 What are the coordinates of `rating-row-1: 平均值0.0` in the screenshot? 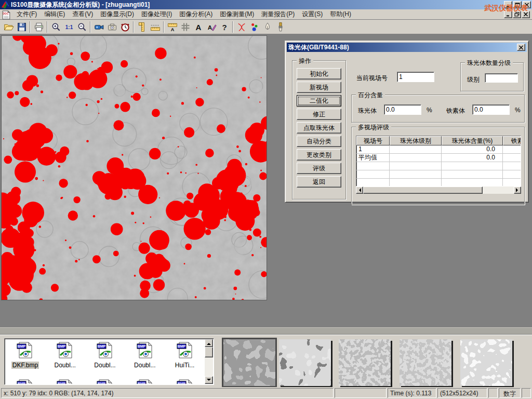 It's located at (438, 158).